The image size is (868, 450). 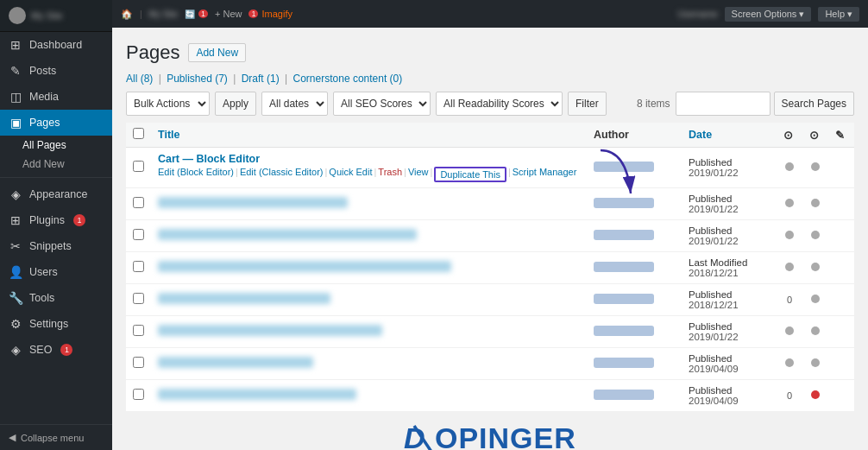 What do you see at coordinates (369, 135) in the screenshot?
I see `col-title: Title` at bounding box center [369, 135].